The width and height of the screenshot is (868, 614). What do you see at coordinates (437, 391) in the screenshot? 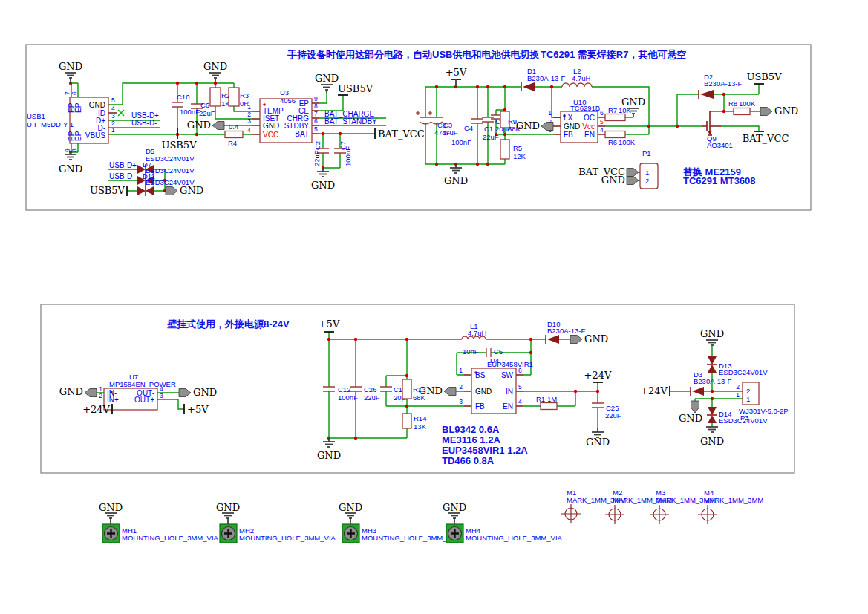
I see `net-port-gnd-u4: GND` at bounding box center [437, 391].